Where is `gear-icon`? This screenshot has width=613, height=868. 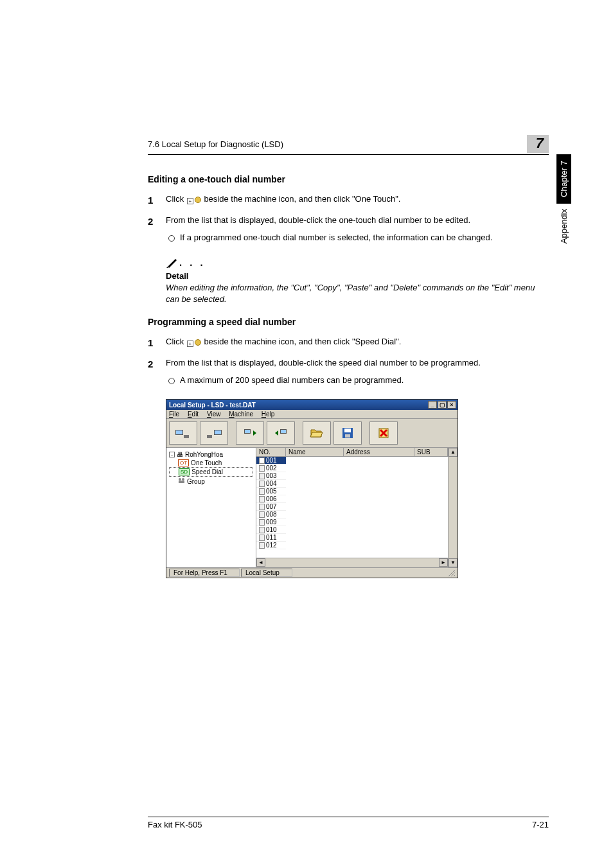 gear-icon is located at coordinates (198, 200).